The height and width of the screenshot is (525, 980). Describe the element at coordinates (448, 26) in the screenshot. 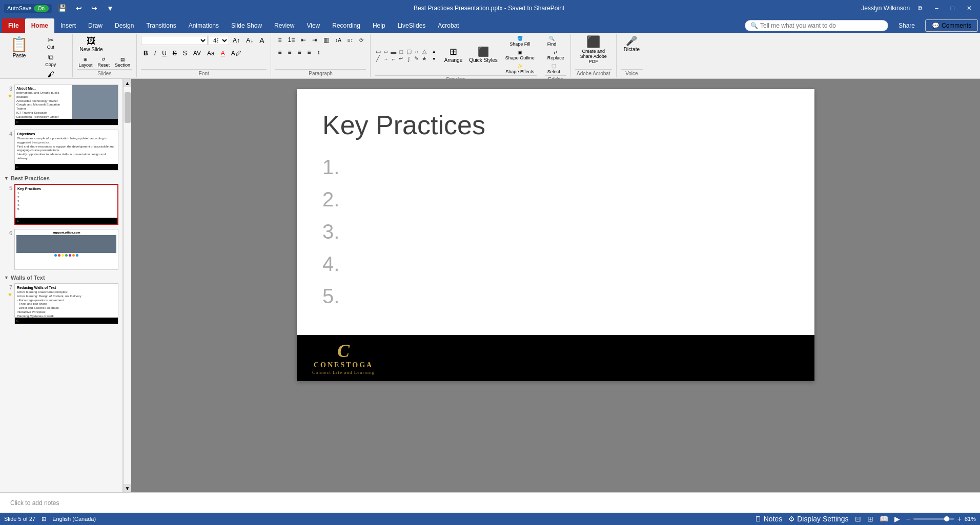

I see `tab-acrobat: Acrobat` at that location.